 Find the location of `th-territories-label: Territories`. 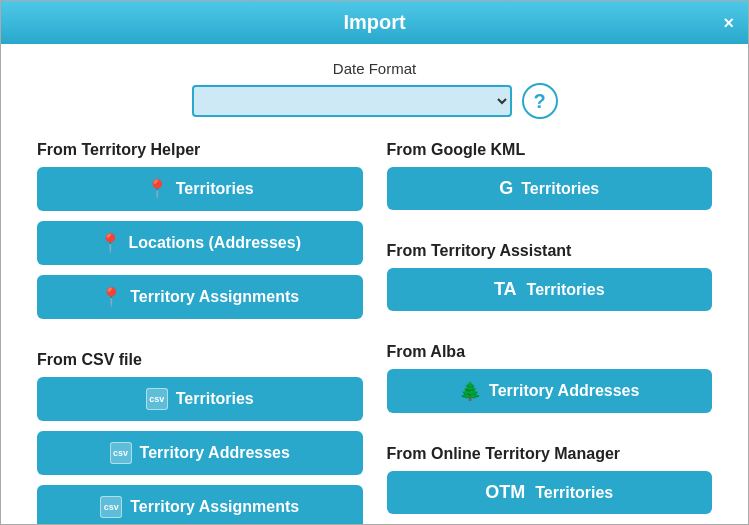

th-territories-label: Territories is located at coordinates (215, 189).